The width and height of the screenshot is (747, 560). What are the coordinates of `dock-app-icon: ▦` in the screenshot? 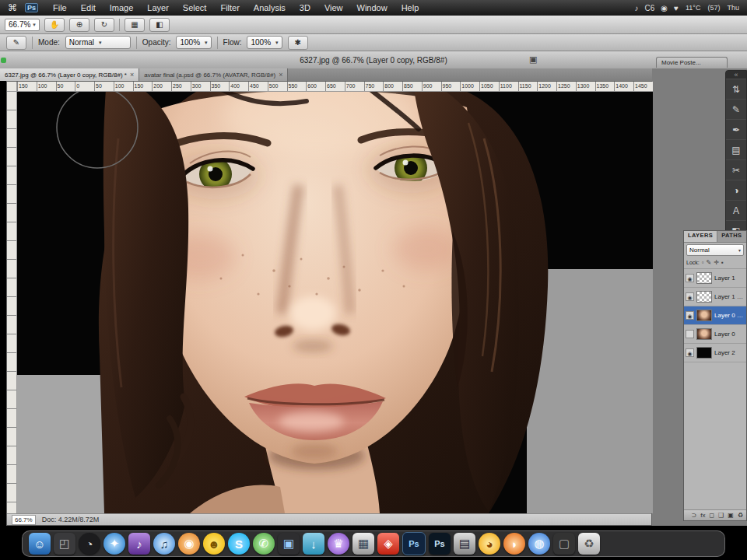 It's located at (363, 544).